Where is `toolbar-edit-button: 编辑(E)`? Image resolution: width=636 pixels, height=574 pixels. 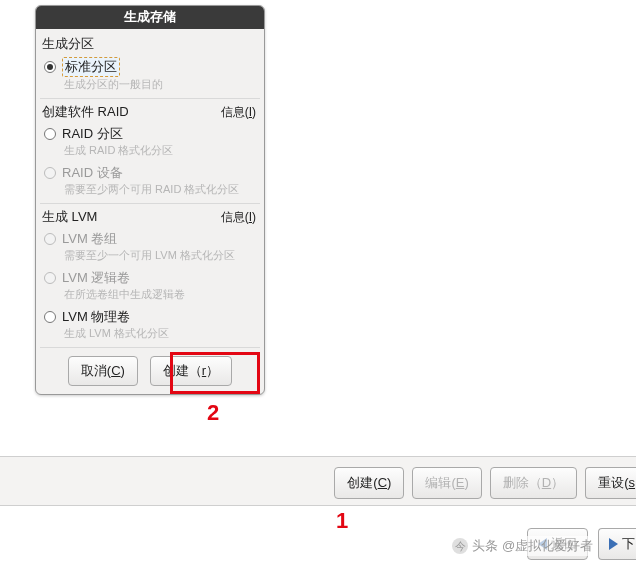 toolbar-edit-button: 编辑(E) is located at coordinates (446, 483).